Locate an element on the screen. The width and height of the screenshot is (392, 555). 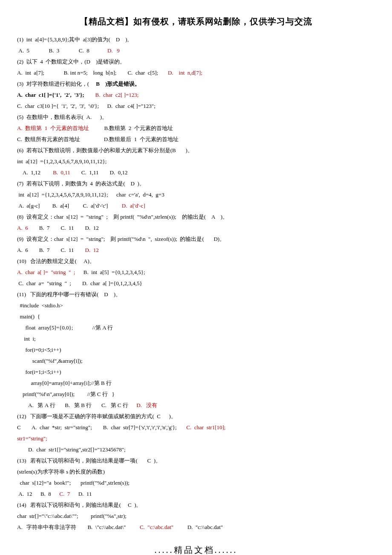
q14-stem: (14) 若有以下说明和语句，则输出结果是( C )。 is located at coordinates (196, 505).